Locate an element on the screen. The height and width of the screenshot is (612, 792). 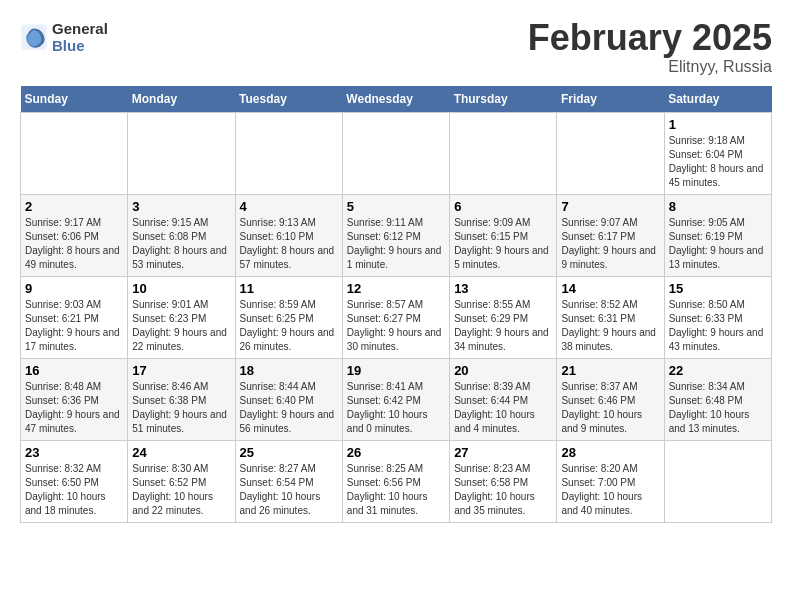
day-cell: 26Sunrise: 8:25 AM Sunset: 6:56 PM Dayli… is located at coordinates (396, 482).